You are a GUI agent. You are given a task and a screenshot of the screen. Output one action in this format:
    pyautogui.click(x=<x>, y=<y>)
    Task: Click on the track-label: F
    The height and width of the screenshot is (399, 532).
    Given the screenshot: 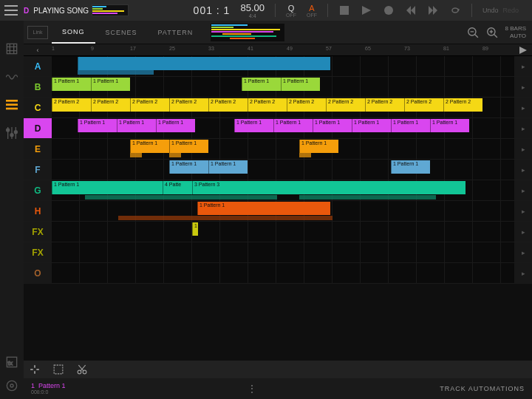 What is the action you would take?
    pyautogui.click(x=38, y=170)
    